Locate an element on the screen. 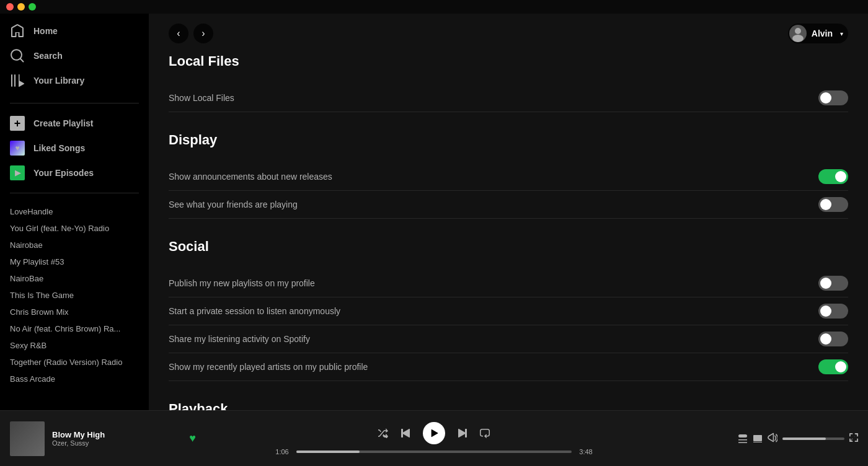 This screenshot has height=466, width=868. toggle-publish-playlists is located at coordinates (833, 283).